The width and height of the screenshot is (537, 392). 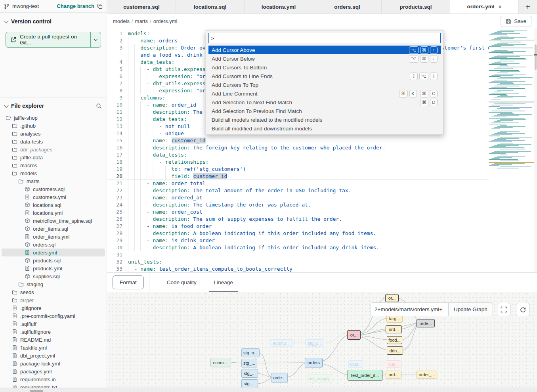 I want to click on tab-products.sql: products.sql, so click(x=416, y=7).